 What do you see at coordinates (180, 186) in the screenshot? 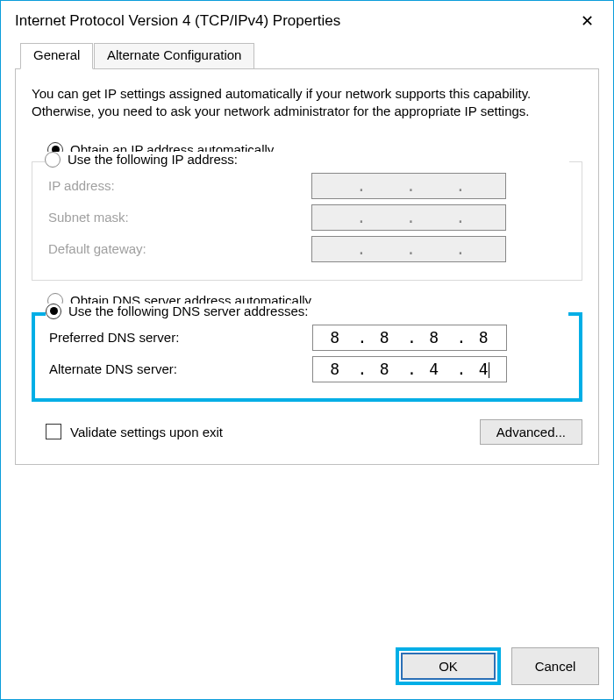
I see `ip-address-label: IP address:` at bounding box center [180, 186].